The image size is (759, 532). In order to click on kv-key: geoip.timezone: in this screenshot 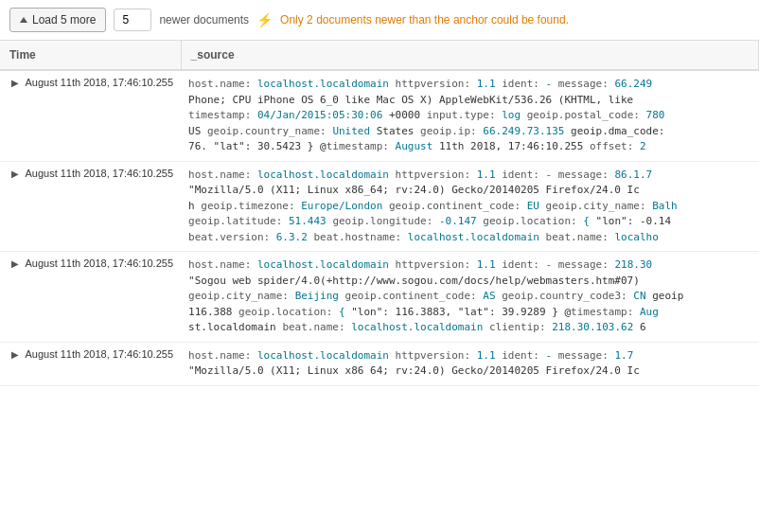, I will do `click(248, 206)`.